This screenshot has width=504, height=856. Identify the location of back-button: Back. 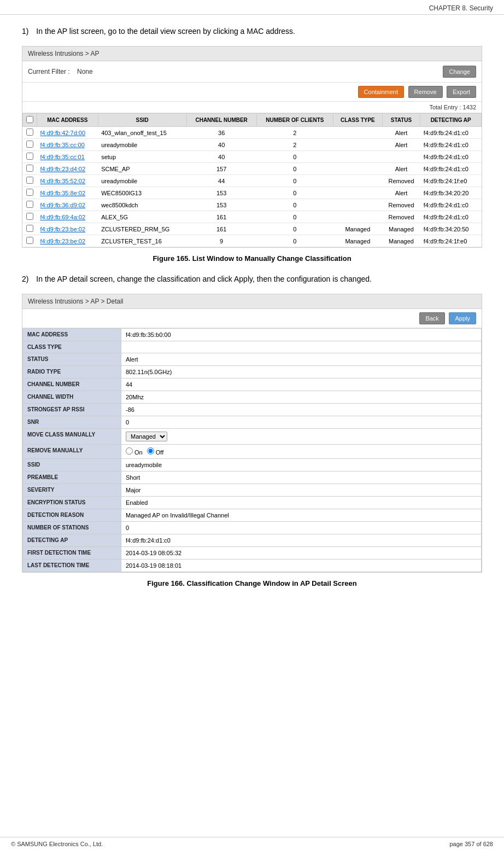
(432, 318).